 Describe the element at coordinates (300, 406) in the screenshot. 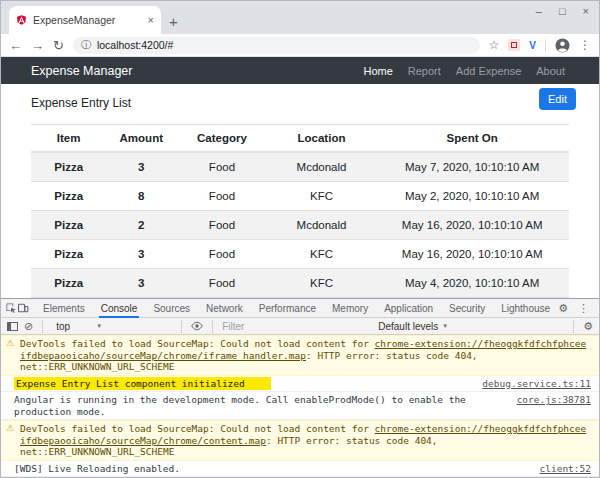

I see `console-log-message: Angular is running in the development mo…` at that location.